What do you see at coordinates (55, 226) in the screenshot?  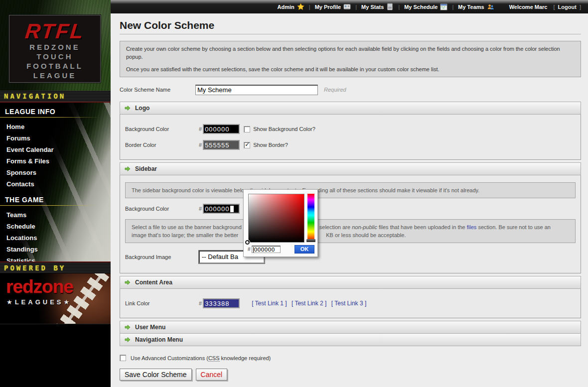 I see `sidebar-item-schedule: Schedule` at bounding box center [55, 226].